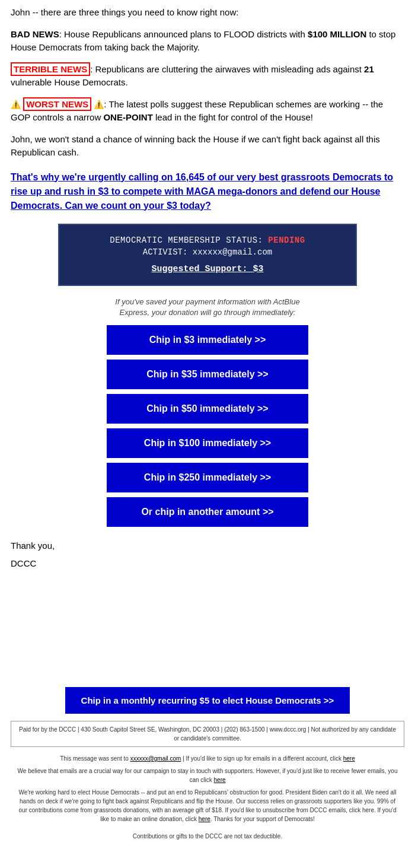 The width and height of the screenshot is (415, 868). Describe the element at coordinates (349, 758) in the screenshot. I see `footer-here1-link: here` at that location.